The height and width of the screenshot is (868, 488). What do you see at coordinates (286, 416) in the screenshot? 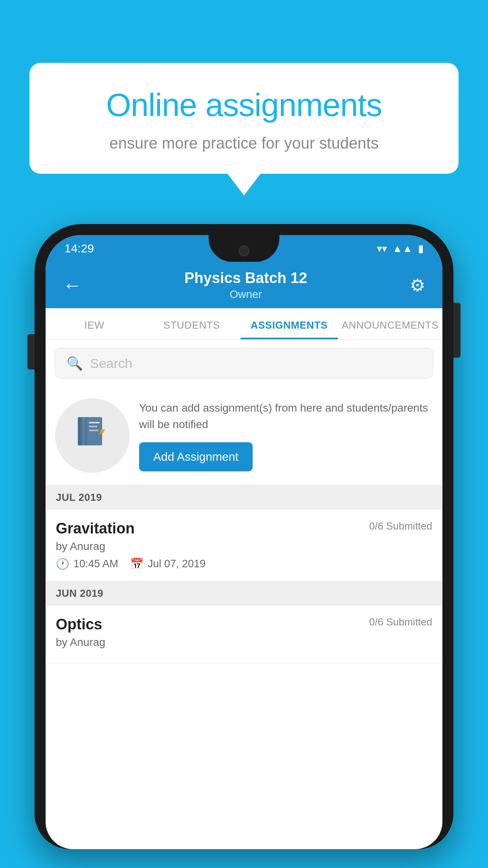
I see `empty-state-description: You can add assignment(s) from here and …` at bounding box center [286, 416].